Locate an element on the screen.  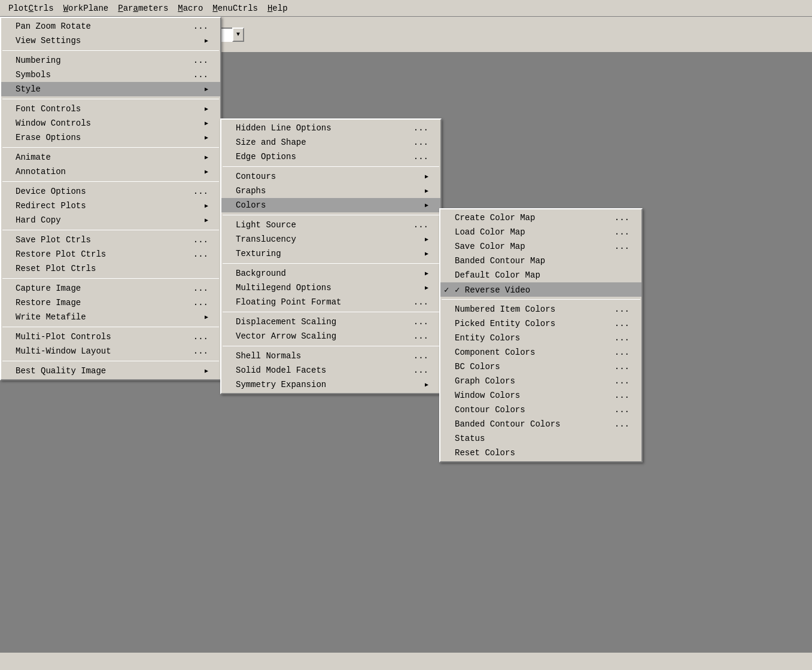
menu-item-light-source: Light Source ... is located at coordinates (331, 225).